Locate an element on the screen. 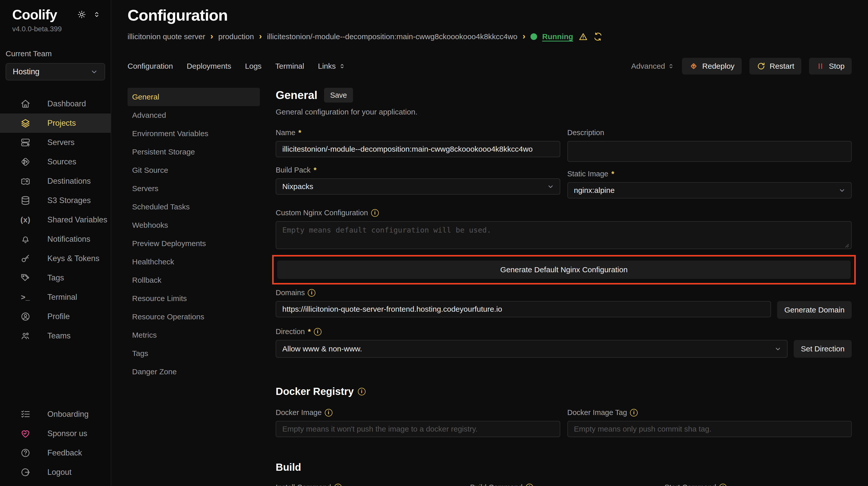  checklist-icon is located at coordinates (26, 414).